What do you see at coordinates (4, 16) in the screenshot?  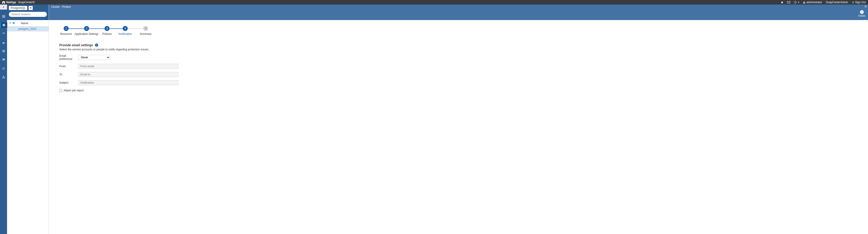 I see `grid-icon` at bounding box center [4, 16].